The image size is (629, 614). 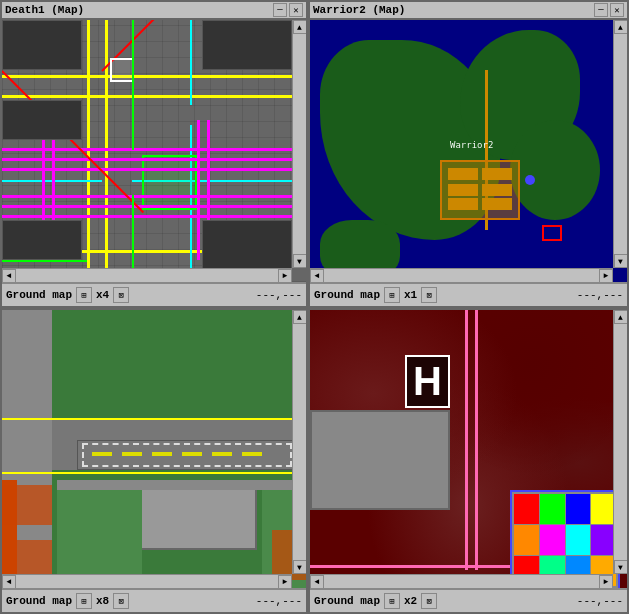 I want to click on zoom-dungeon: x2, so click(x=410, y=601).